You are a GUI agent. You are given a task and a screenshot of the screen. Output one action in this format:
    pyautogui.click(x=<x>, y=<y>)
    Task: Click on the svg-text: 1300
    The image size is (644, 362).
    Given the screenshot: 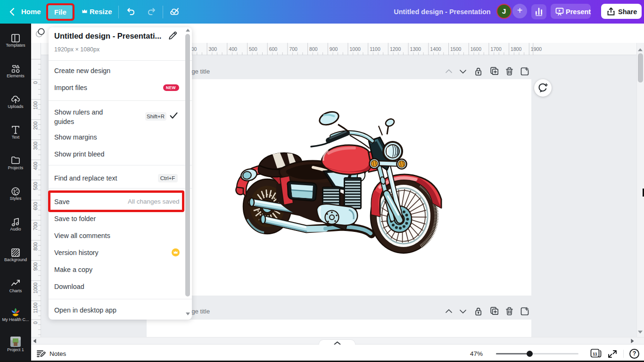 What is the action you would take?
    pyautogui.click(x=416, y=49)
    